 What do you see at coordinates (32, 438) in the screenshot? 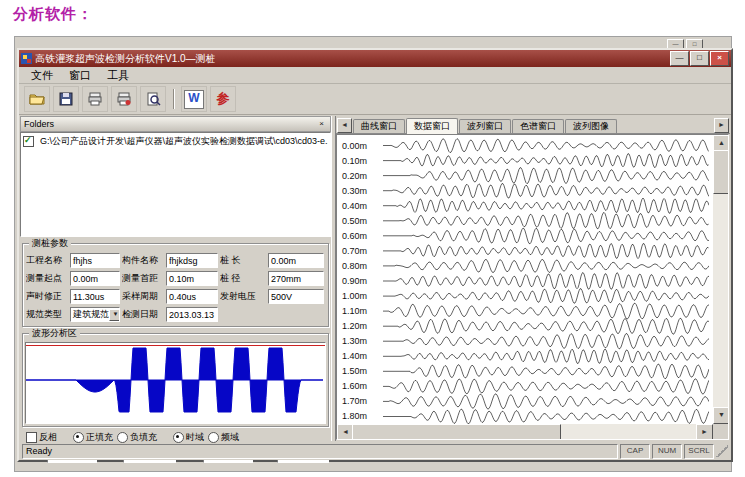
I see `checkbox-icon` at bounding box center [32, 438].